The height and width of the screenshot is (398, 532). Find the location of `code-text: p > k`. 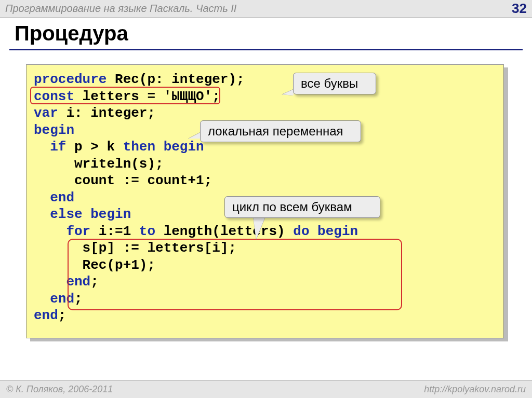

code-text: p > k is located at coordinates (95, 147).